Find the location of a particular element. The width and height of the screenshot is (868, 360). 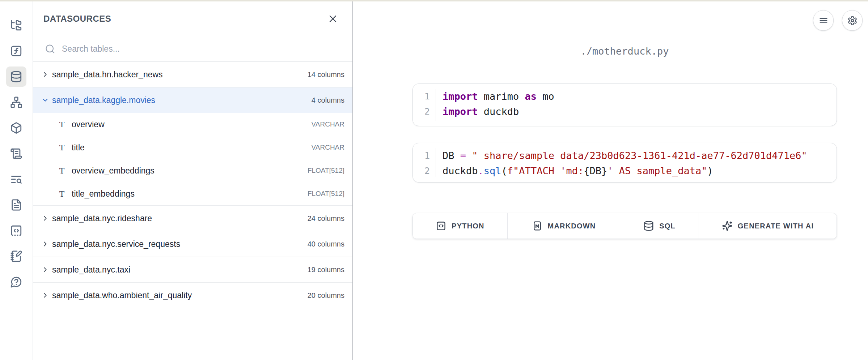

table-column-count: 14 columns is located at coordinates (326, 74).